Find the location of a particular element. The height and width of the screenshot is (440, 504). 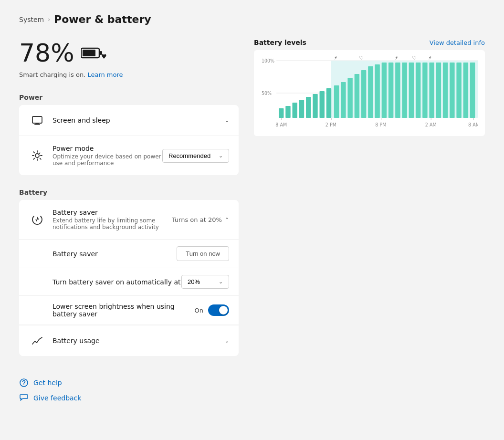

svg-text: 50% is located at coordinates (266, 94).